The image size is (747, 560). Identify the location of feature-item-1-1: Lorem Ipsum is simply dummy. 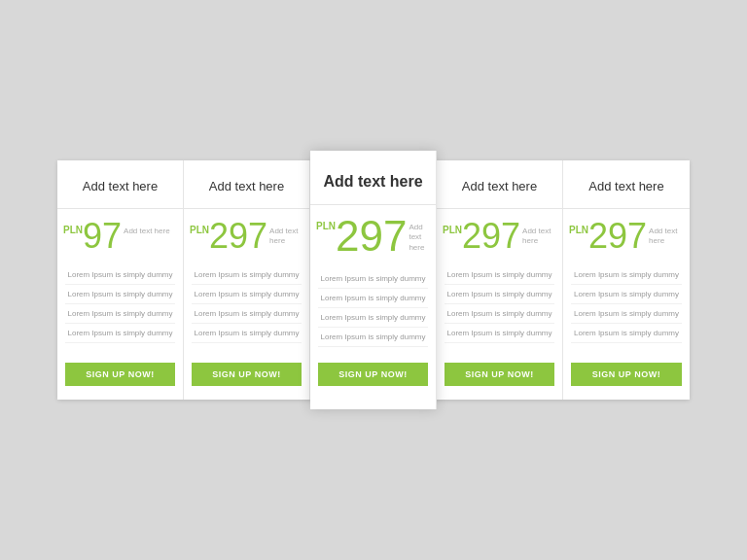
(121, 275).